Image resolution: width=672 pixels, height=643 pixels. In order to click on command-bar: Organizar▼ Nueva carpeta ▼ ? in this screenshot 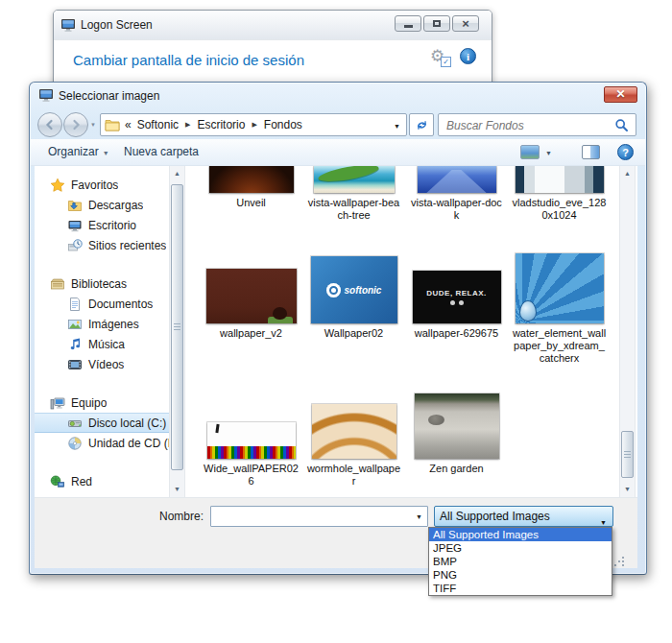, I will do `click(338, 153)`.